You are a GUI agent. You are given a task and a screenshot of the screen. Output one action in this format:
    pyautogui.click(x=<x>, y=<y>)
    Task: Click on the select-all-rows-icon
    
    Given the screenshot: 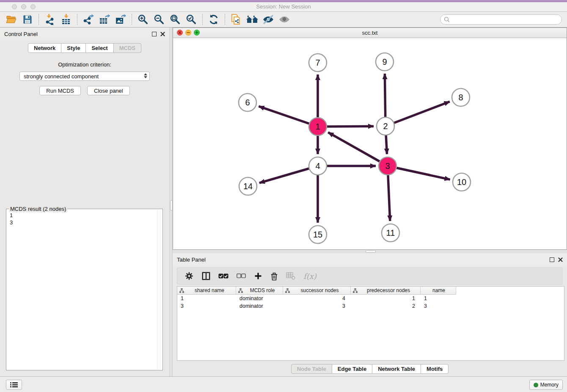 What is the action you would take?
    pyautogui.click(x=223, y=276)
    